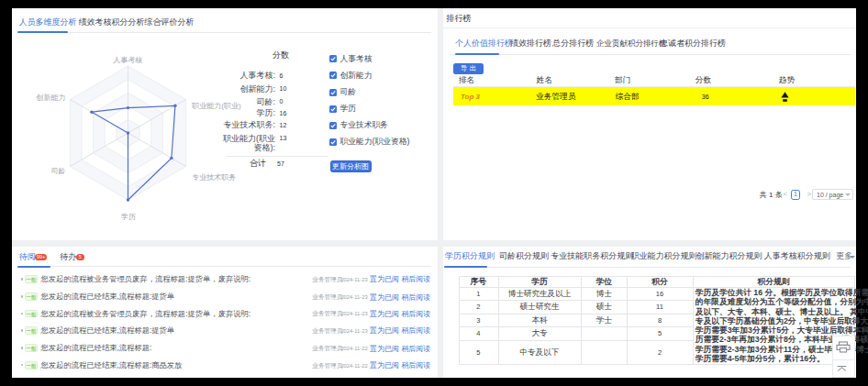 This screenshot has height=386, width=868. Describe the element at coordinates (50, 97) in the screenshot. I see `svg-text: 创新能力` at that location.